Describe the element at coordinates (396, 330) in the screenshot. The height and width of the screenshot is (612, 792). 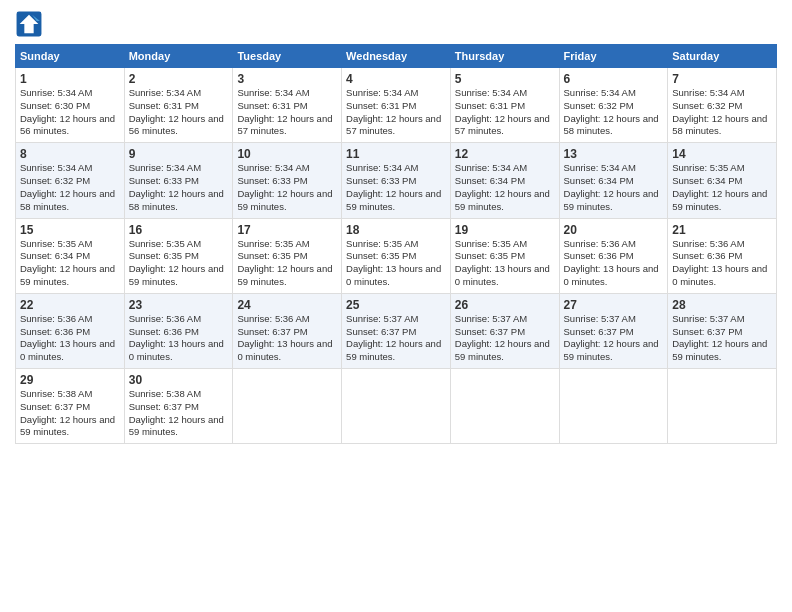
I see `calendar-cell: 25 Sunrise: 5:37 AM Sunset: 6:37 PM Dayl…` at that location.